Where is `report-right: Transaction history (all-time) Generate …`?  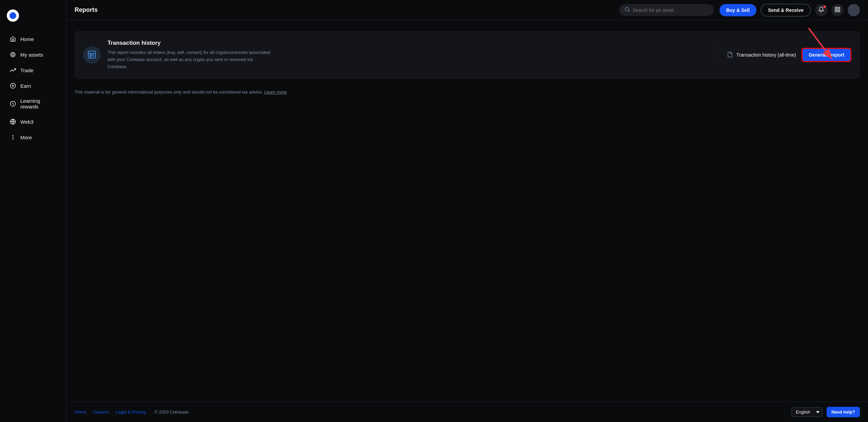 report-right: Transaction history (all-time) Generate … is located at coordinates (785, 55).